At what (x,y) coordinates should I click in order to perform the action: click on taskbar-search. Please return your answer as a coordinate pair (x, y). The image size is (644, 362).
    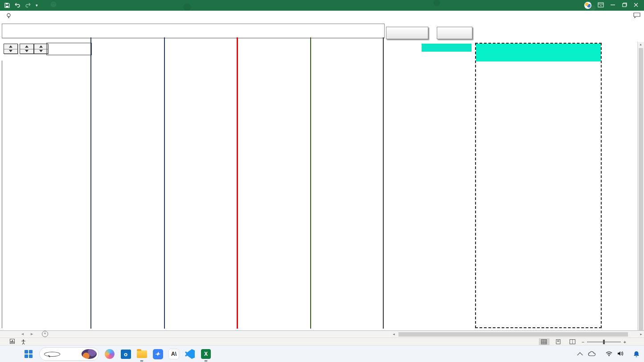
    Looking at the image, I should click on (69, 354).